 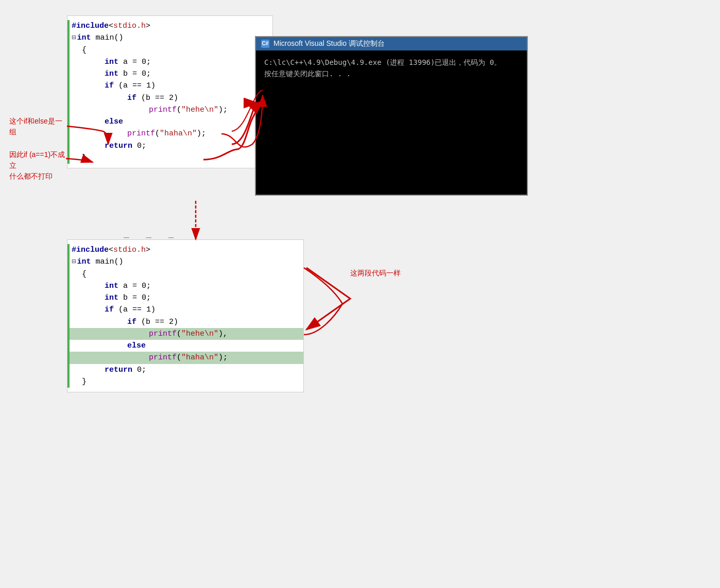 What do you see at coordinates (391, 44) in the screenshot?
I see `terminal-titlebar: C# Microsoft Visual Studio 调试控制台` at bounding box center [391, 44].